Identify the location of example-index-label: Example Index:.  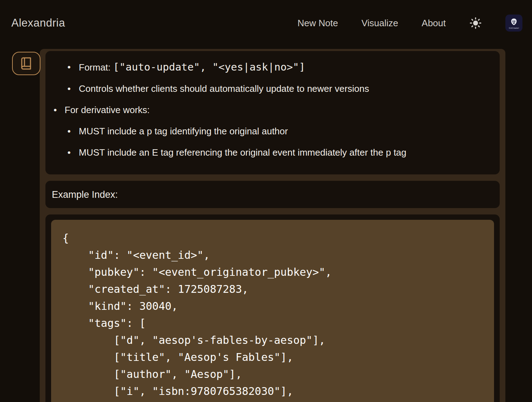
(85, 195).